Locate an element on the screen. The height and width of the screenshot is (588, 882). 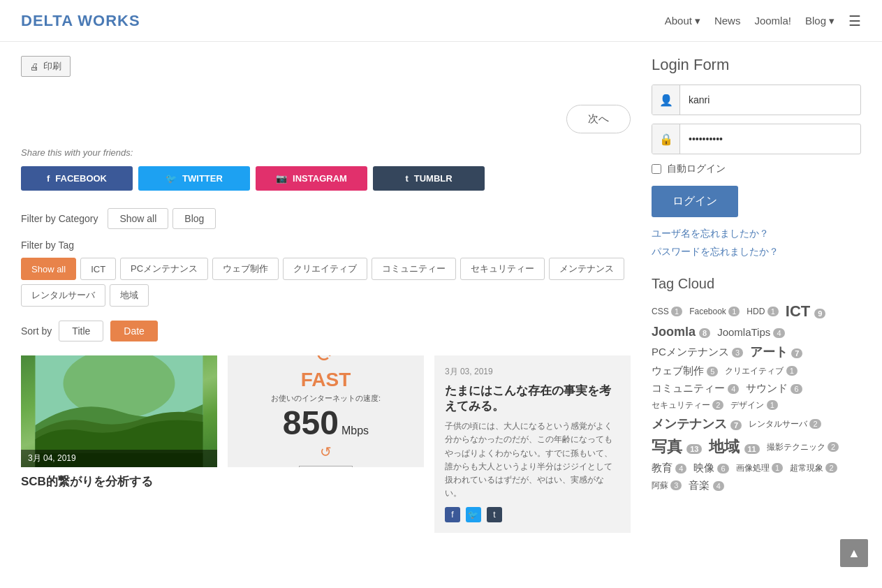
cloud-tag: 映像 6 is located at coordinates (711, 468).